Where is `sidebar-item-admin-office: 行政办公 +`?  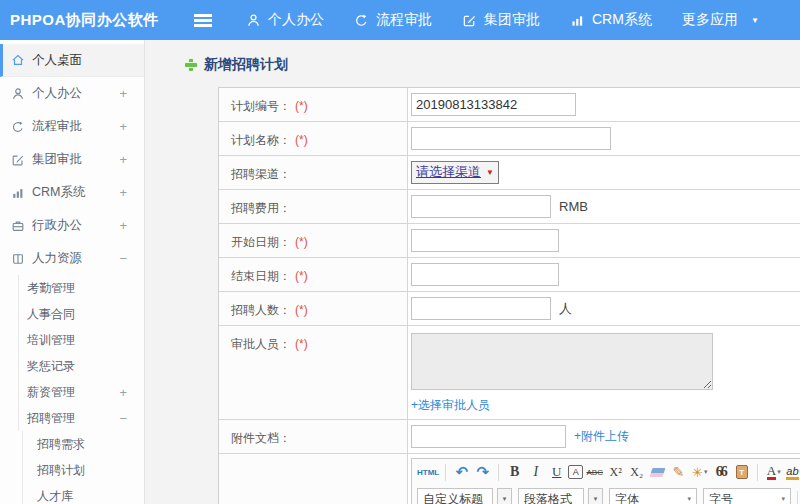 sidebar-item-admin-office: 行政办公 + is located at coordinates (72, 226).